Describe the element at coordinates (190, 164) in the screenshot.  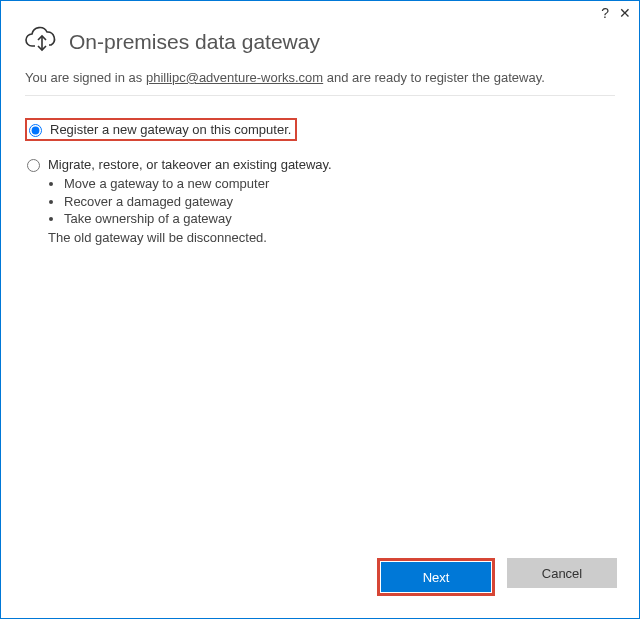
I see `option-migrate-label: Migrate, restore, or takeover an existin…` at that location.